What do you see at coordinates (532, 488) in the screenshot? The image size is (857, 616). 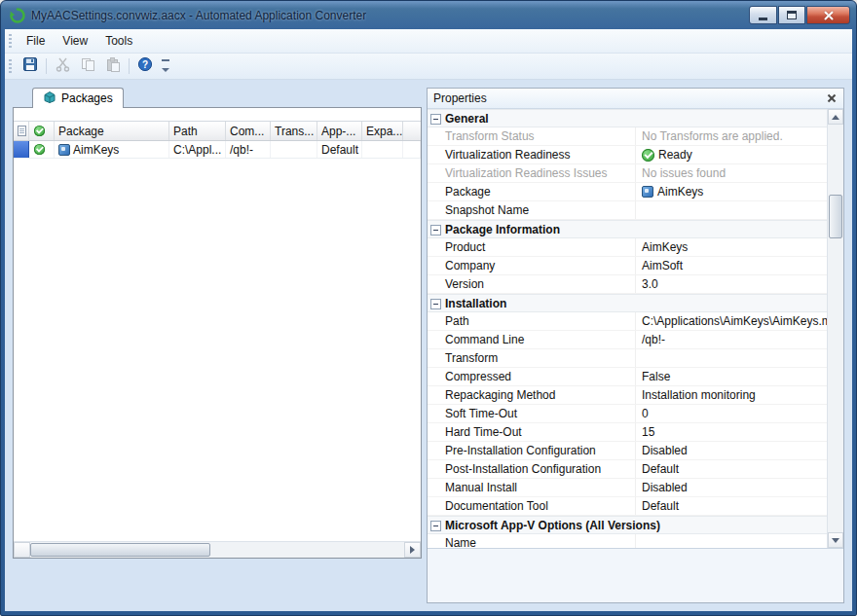 I see `property-name: Manual Install` at bounding box center [532, 488].